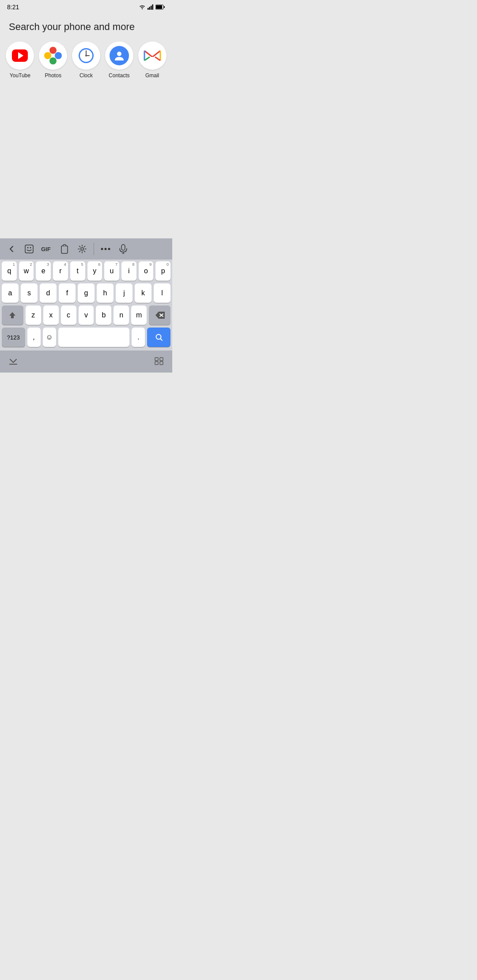 The image size is (477, 980). I want to click on key-j: j, so click(124, 293).